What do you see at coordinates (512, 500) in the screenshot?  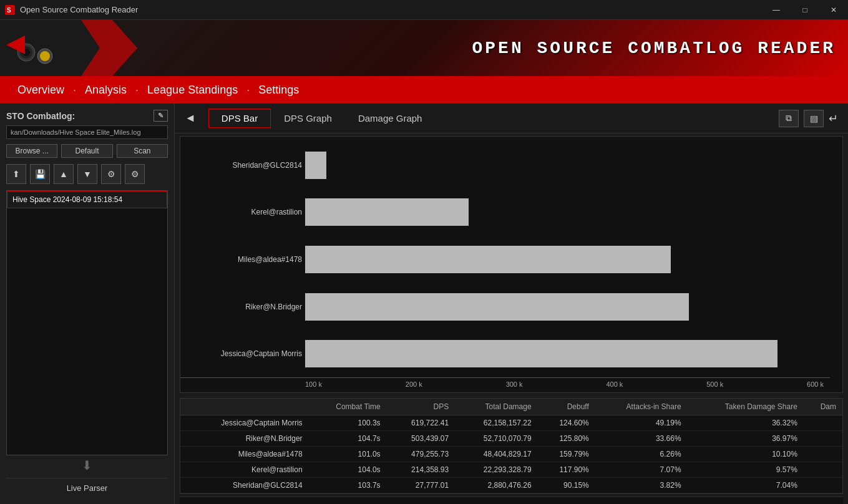 I see `horizontal-scrollbar` at bounding box center [512, 500].